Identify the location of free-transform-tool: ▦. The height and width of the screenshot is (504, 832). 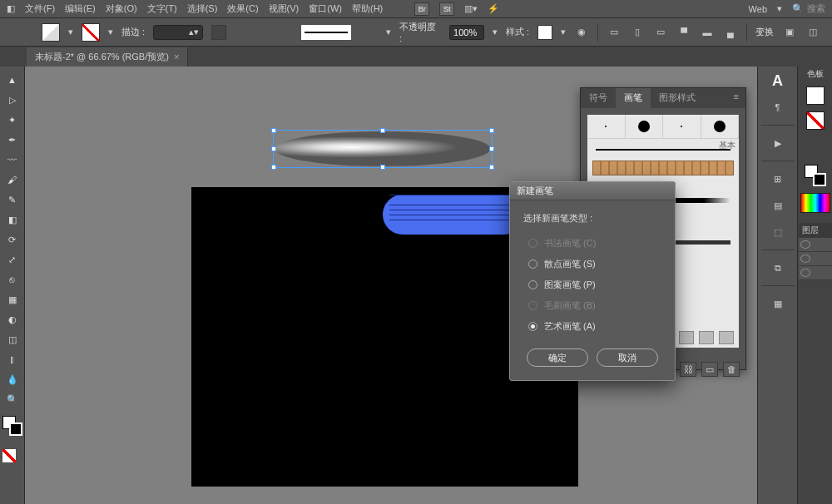
(12, 299).